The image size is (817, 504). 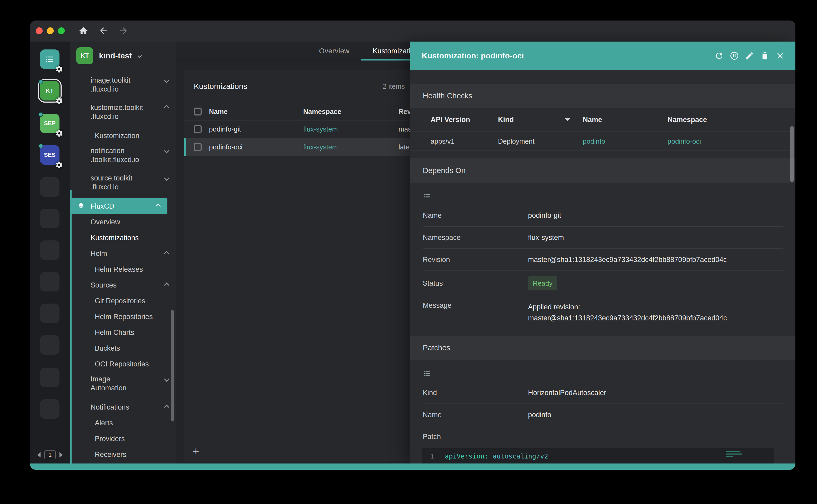 I want to click on titlebar, so click(x=413, y=31).